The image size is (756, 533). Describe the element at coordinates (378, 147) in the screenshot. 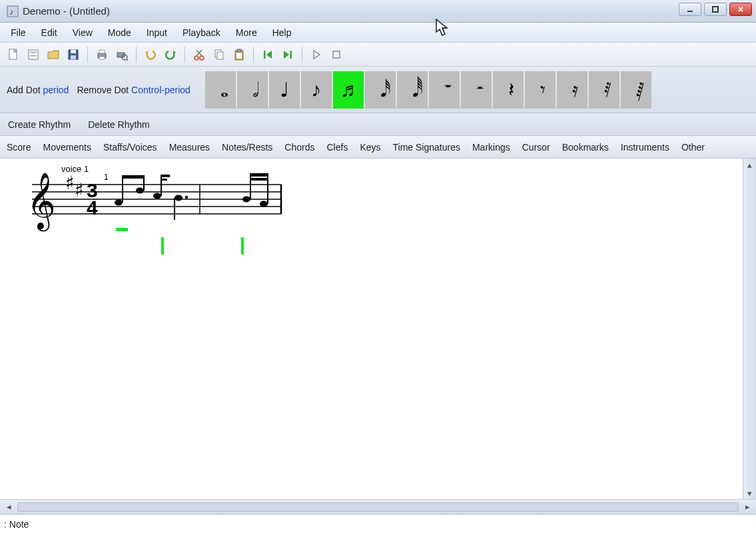

I see `tab-row: ScoreMovementsStaffs/VoicesMeasuresNotes…` at that location.